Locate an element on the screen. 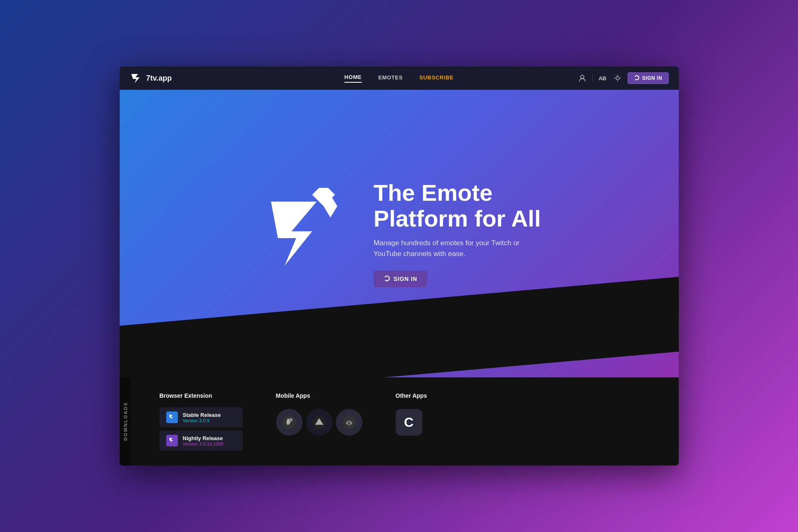 The height and width of the screenshot is (532, 798). nav-links: HOME EMOTES SUBSCRIBE is located at coordinates (399, 78).